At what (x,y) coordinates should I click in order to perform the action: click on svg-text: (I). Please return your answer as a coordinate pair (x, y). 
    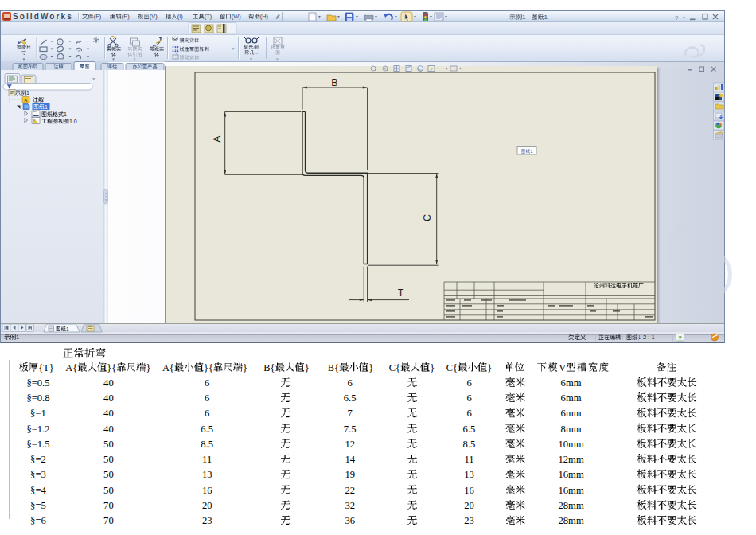
    Looking at the image, I should click on (180, 16).